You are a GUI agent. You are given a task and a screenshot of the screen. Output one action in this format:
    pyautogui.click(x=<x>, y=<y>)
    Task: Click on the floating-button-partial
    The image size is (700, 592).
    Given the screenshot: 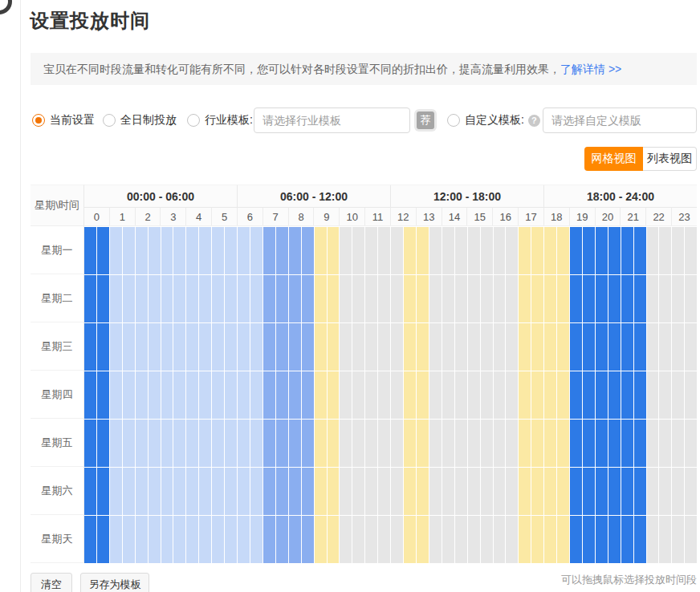 What is the action you would take?
    pyautogui.click(x=6, y=7)
    